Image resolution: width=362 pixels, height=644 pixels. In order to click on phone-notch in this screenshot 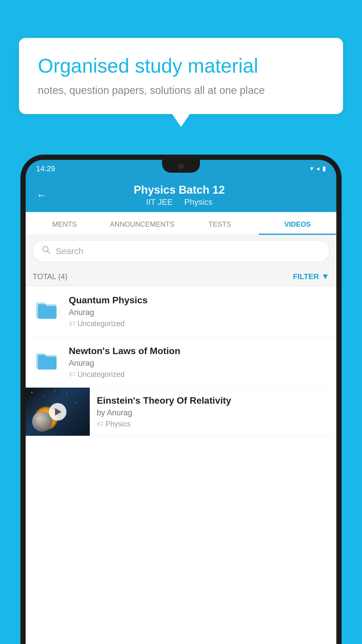, I will do `click(181, 166)`.